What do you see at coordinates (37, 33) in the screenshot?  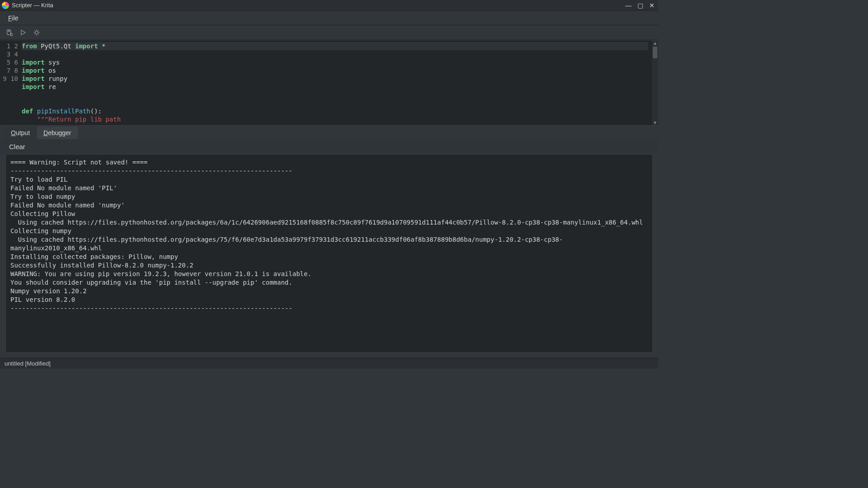 I see `debug-icon` at bounding box center [37, 33].